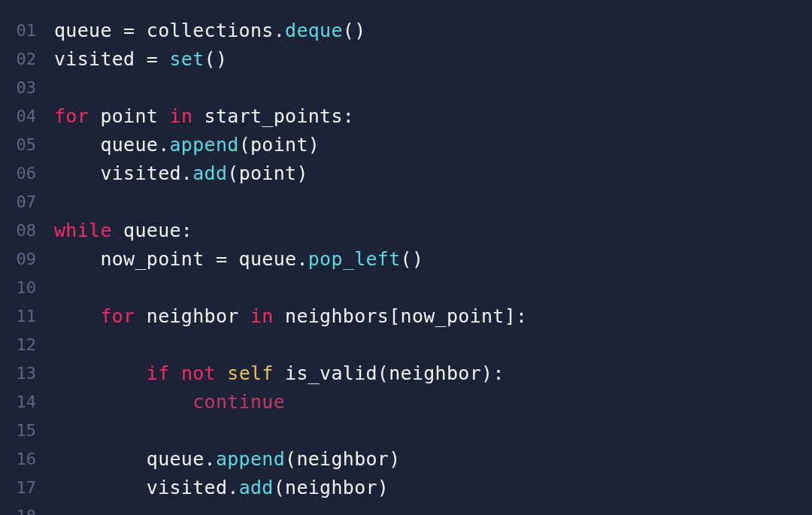 The image size is (812, 515). Describe the element at coordinates (433, 31) in the screenshot. I see `code-line: queue = collections.deque()` at that location.